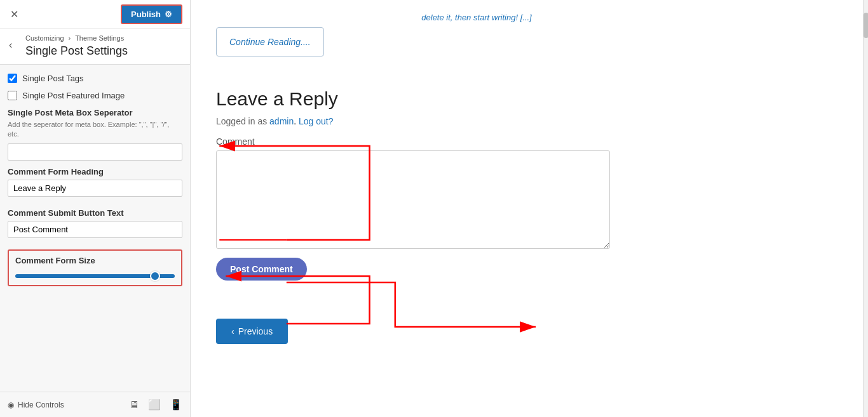 Image resolution: width=868 pixels, height=417 pixels. I want to click on comment-form-size-slider, so click(95, 276).